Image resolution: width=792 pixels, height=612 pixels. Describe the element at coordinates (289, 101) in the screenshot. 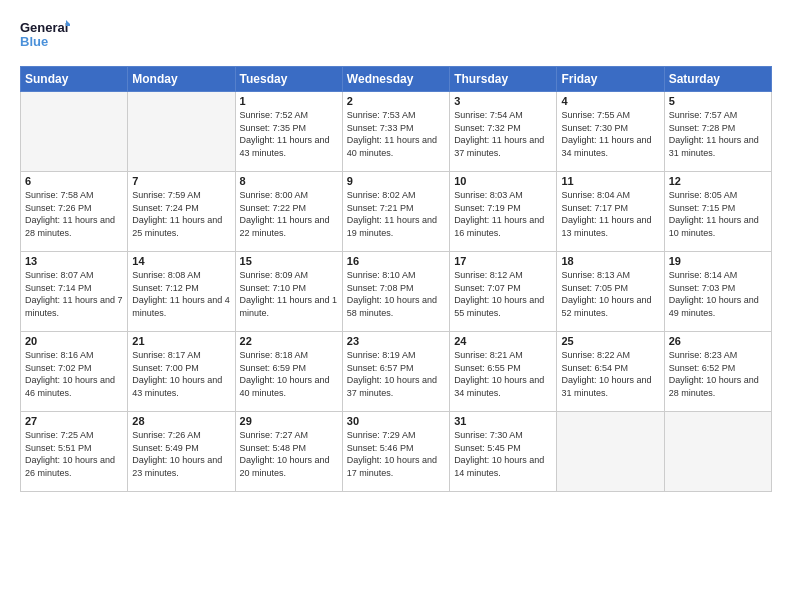

I see `day-number: 1` at that location.